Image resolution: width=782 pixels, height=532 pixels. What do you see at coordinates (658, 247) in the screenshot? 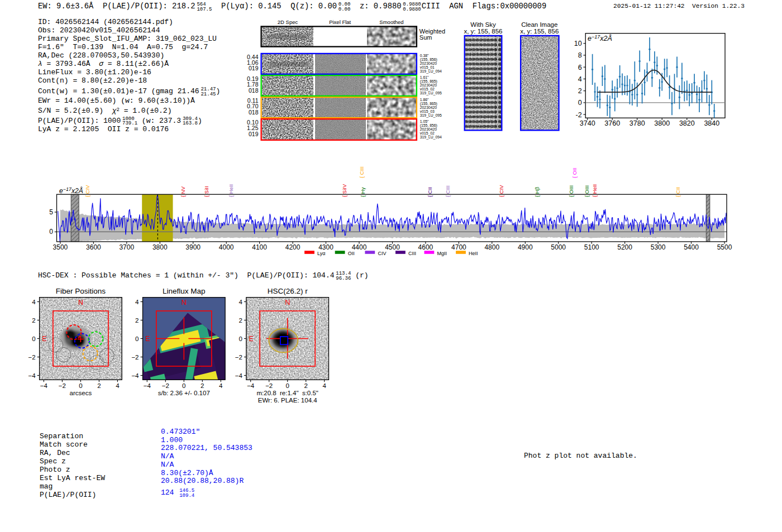
I see `svg-text: 5300` at bounding box center [658, 247].